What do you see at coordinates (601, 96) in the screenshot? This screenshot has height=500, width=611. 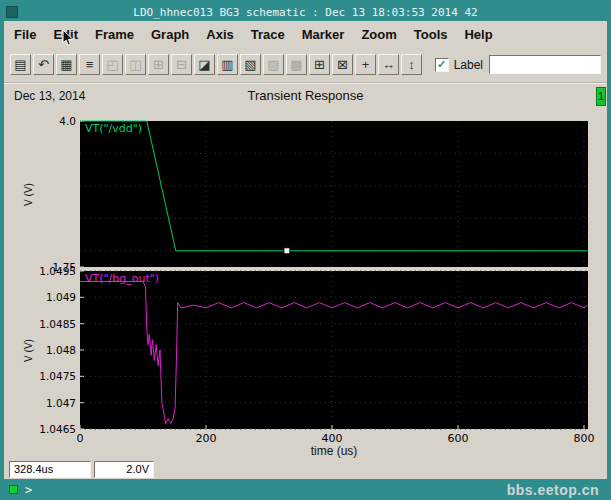 I see `window-number-badge: 1` at bounding box center [601, 96].